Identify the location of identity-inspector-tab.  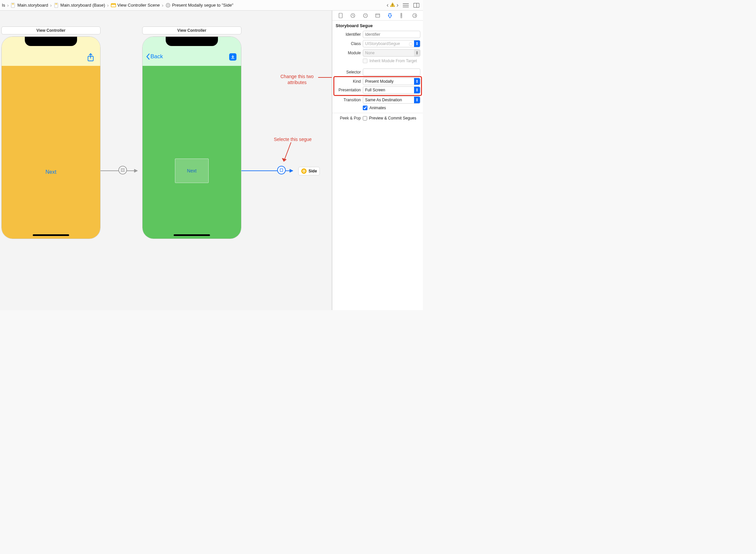
(378, 15).